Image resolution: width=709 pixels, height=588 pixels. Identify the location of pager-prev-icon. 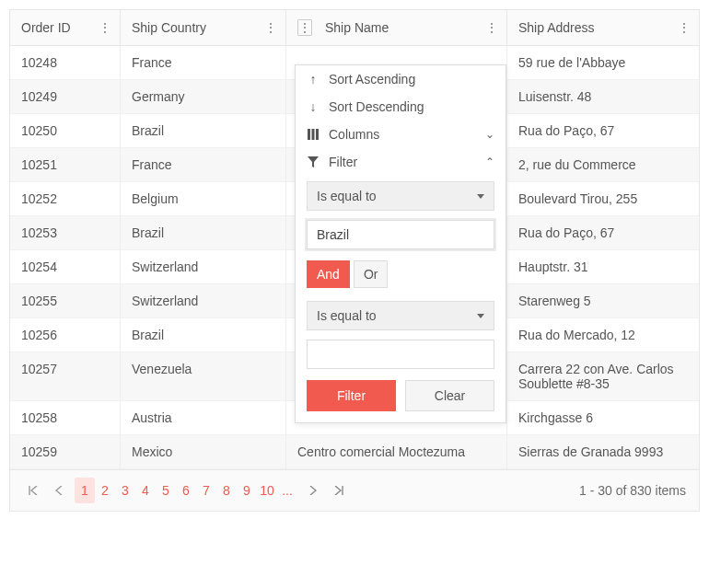
(59, 490).